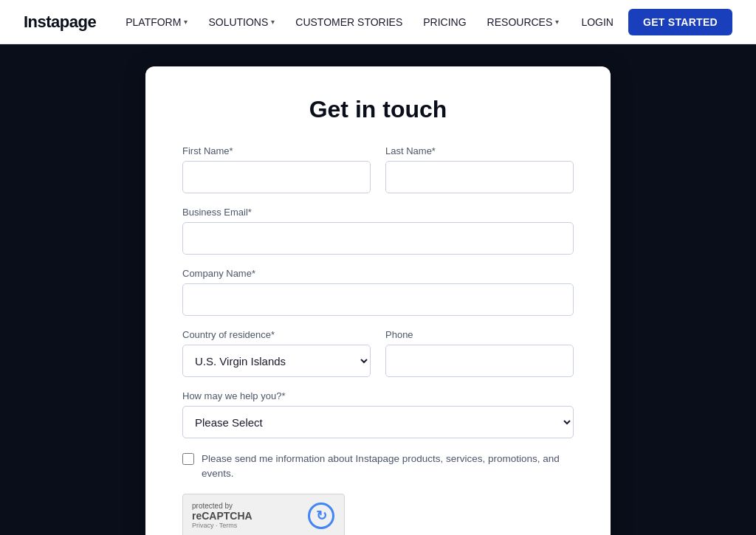  What do you see at coordinates (321, 516) in the screenshot?
I see `recaptcha-logo: ↻` at bounding box center [321, 516].